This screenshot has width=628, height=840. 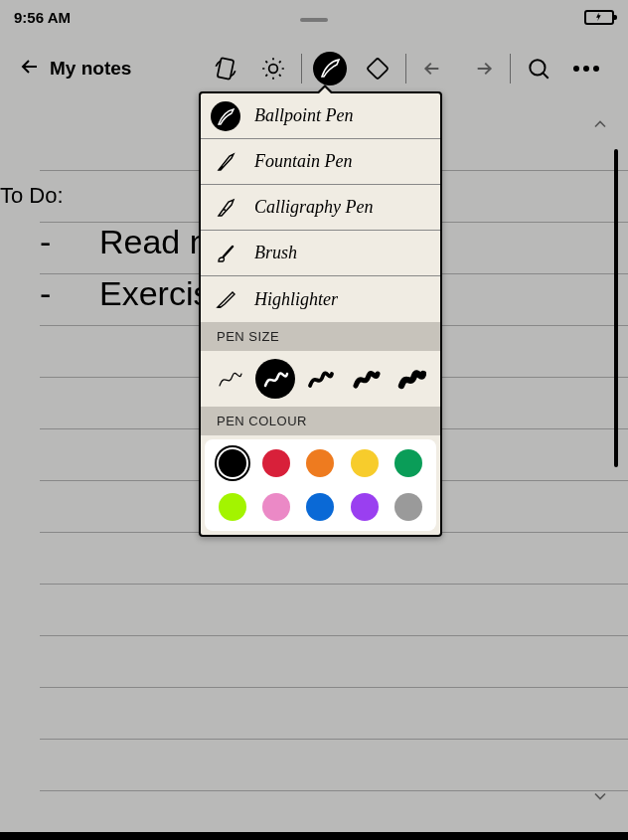 What do you see at coordinates (90, 69) in the screenshot?
I see `page-title: My notes` at bounding box center [90, 69].